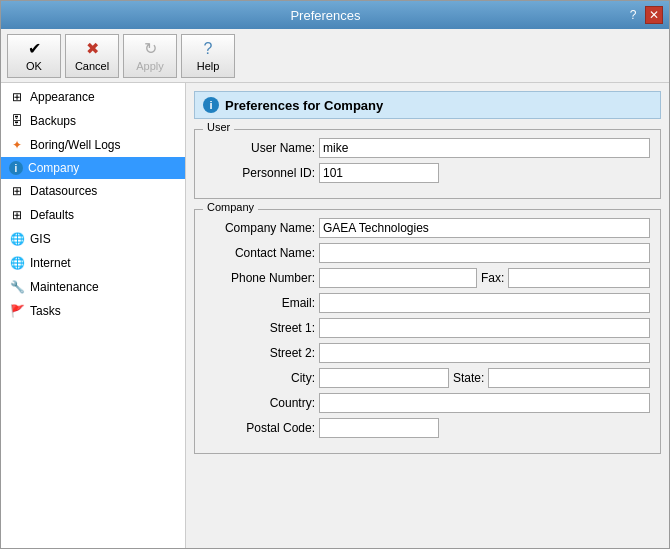  What do you see at coordinates (260, 403) in the screenshot?
I see `country-label: Country:` at bounding box center [260, 403].